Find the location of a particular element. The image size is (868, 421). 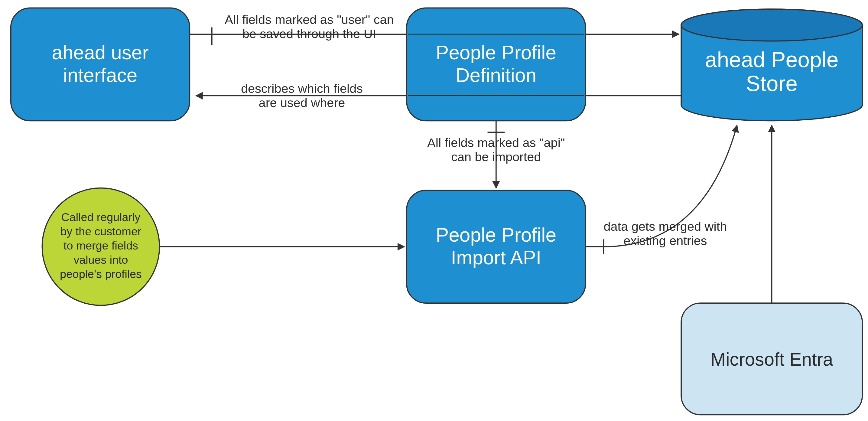

node-api-label-1: People Profile is located at coordinates (496, 235).